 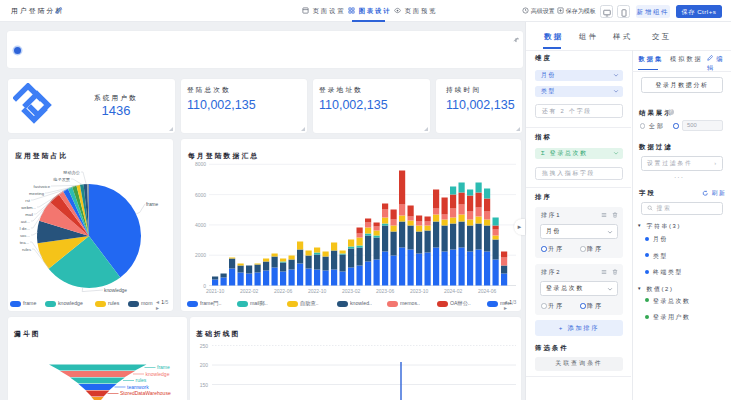 What do you see at coordinates (138, 387) in the screenshot?
I see `svg-text: teamwork` at bounding box center [138, 387].